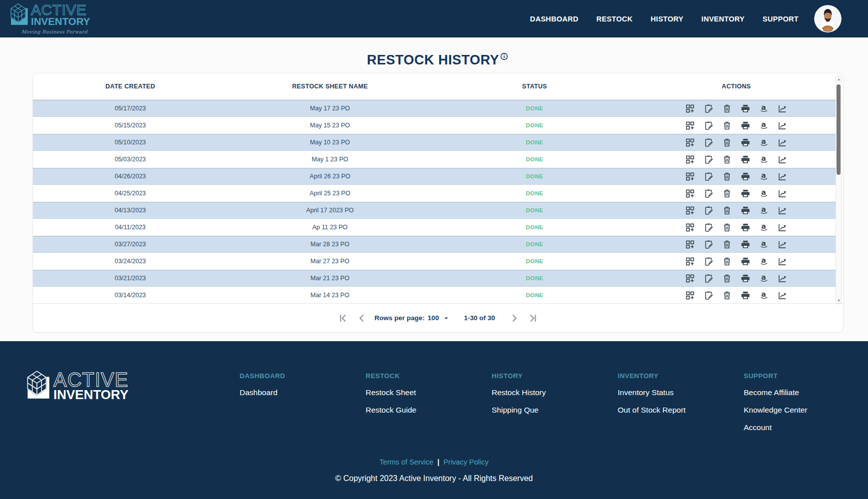 Image resolution: width=868 pixels, height=499 pixels. Describe the element at coordinates (49, 18) in the screenshot. I see `header-logo: ACTIVE INVENTORY Moving Business Forward` at that location.